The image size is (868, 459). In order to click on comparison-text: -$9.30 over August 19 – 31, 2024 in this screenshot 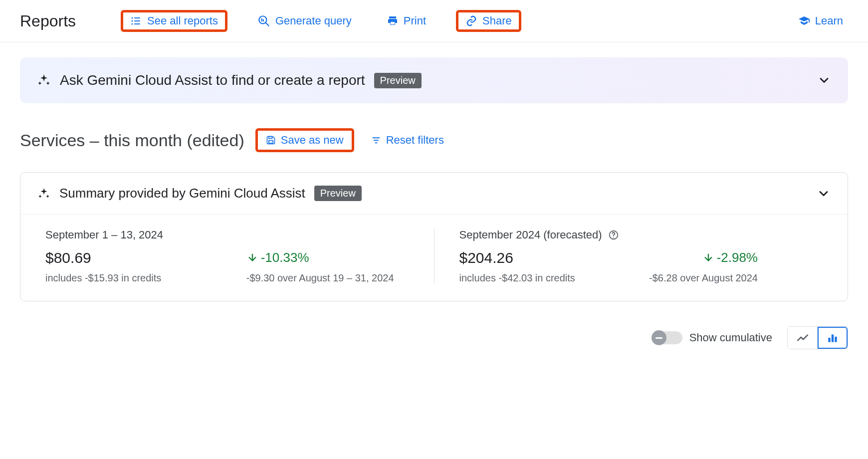, I will do `click(320, 278)`.